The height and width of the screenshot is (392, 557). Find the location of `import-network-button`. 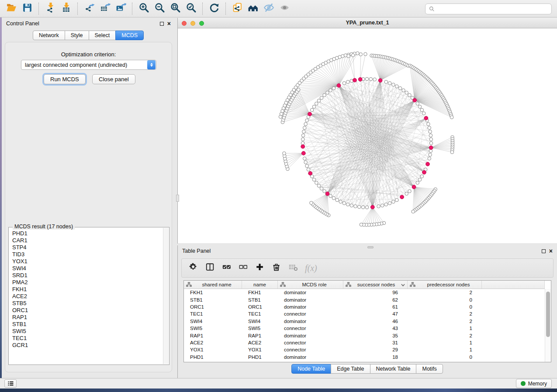

import-network-button is located at coordinates (50, 9).